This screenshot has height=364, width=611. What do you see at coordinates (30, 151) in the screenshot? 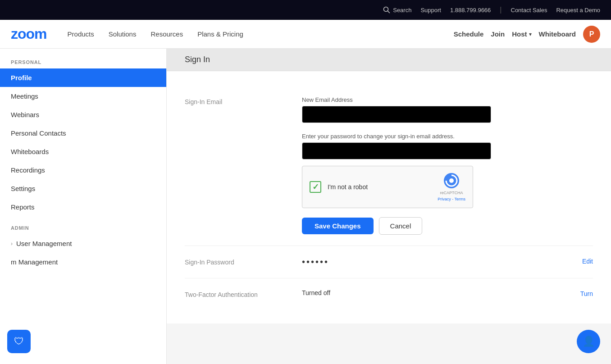
I see `sidebar-whiteboards-label: Whiteboards` at bounding box center [30, 151].